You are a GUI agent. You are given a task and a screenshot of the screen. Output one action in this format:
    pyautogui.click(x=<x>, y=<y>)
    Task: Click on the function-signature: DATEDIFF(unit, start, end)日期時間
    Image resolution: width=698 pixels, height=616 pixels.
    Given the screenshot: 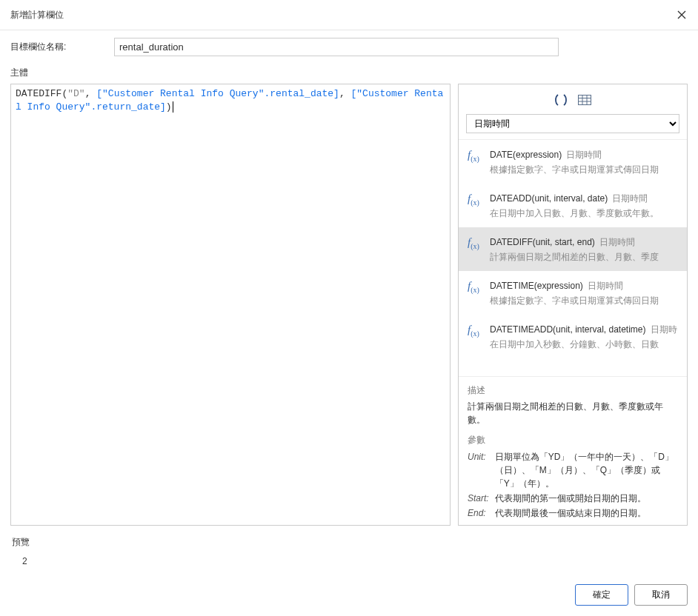 What is the action you would take?
    pyautogui.click(x=585, y=243)
    